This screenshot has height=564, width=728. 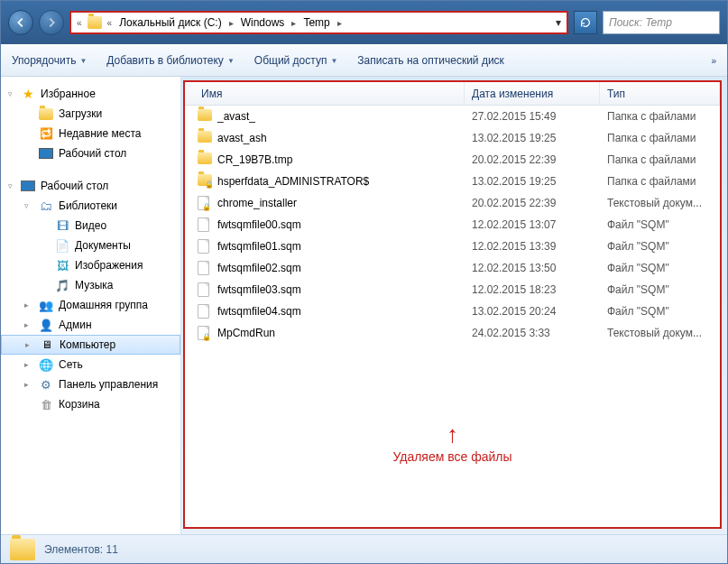 What do you see at coordinates (453, 160) in the screenshot?
I see `file-row: CR_19B7B.tmp20.02.2015 22:39Папка с файл…` at bounding box center [453, 160].